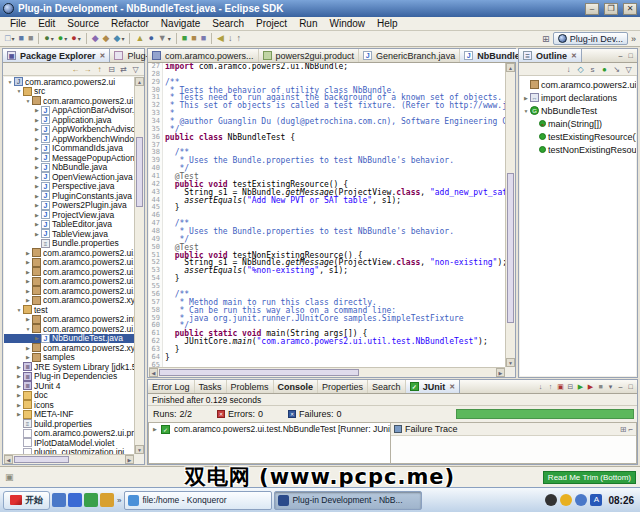  Describe the element at coordinates (348, 500) in the screenshot. I see `taskbar-window-button: Plug-in Development - NbB...` at that location.